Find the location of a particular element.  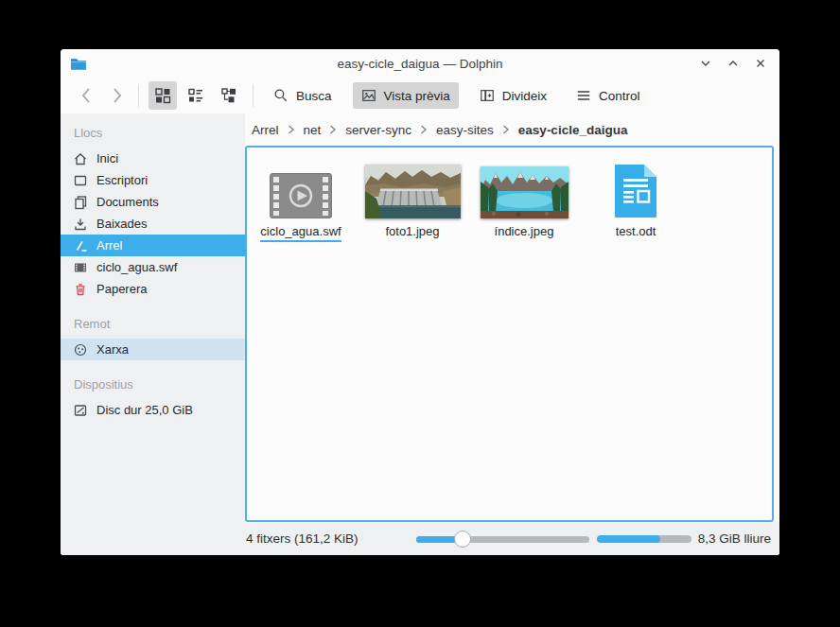

window-controls is located at coordinates (740, 63).